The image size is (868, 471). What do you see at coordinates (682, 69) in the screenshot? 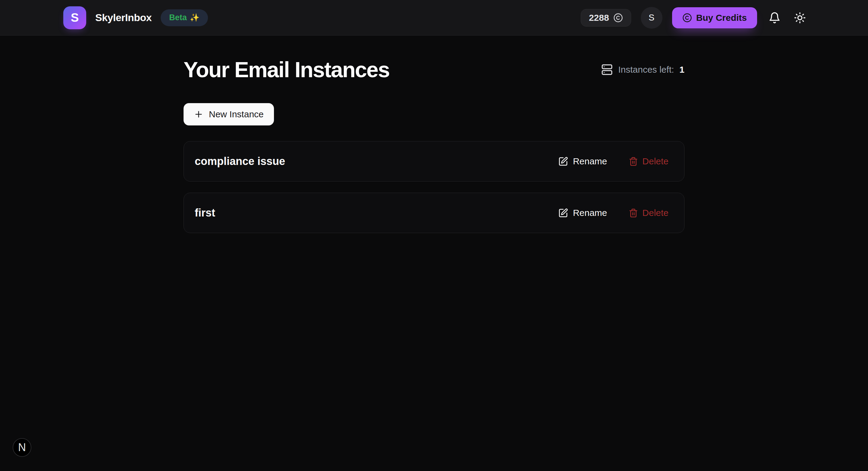
I see `instances-left-value: 1` at bounding box center [682, 69].